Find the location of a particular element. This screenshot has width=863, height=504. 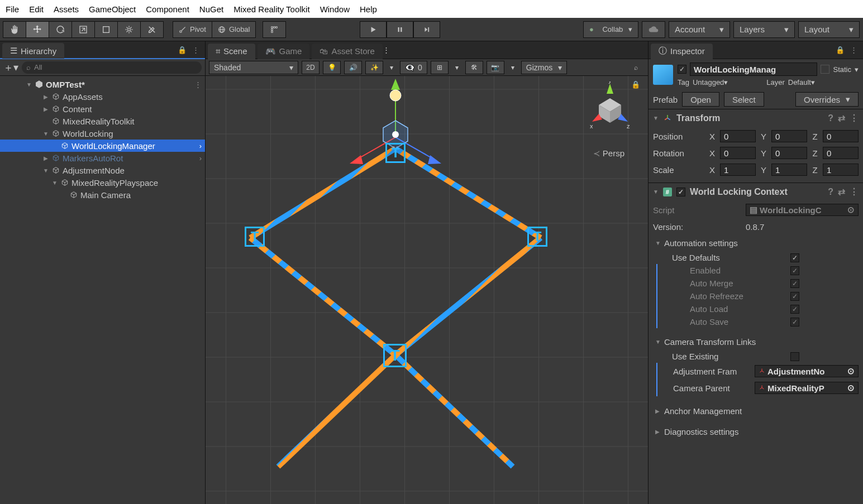

snap-toggle is located at coordinates (274, 30).